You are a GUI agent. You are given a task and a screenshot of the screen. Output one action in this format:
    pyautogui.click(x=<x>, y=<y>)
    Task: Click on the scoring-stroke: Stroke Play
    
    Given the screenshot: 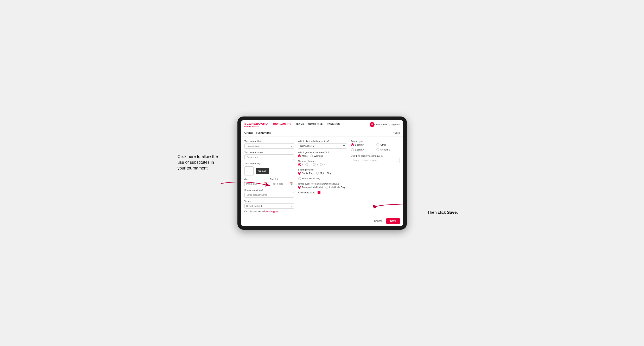 What is the action you would take?
    pyautogui.click(x=306, y=173)
    